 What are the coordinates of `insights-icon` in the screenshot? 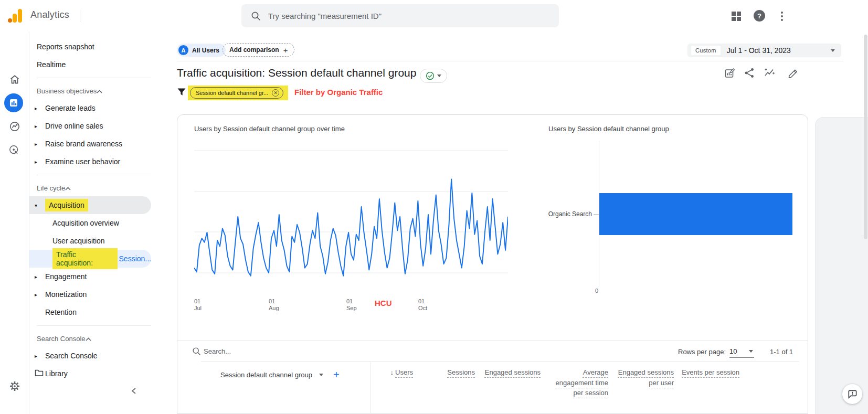 It's located at (769, 73).